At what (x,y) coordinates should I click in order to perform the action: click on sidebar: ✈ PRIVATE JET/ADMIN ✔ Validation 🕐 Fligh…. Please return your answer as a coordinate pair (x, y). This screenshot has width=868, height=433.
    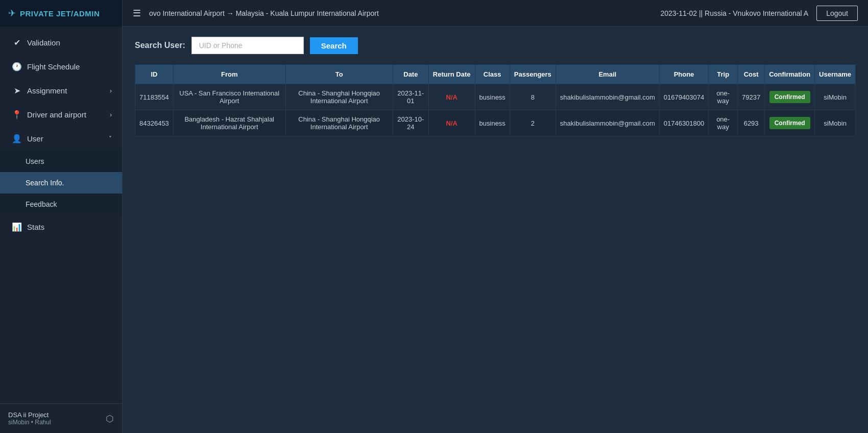
    Looking at the image, I should click on (61, 216).